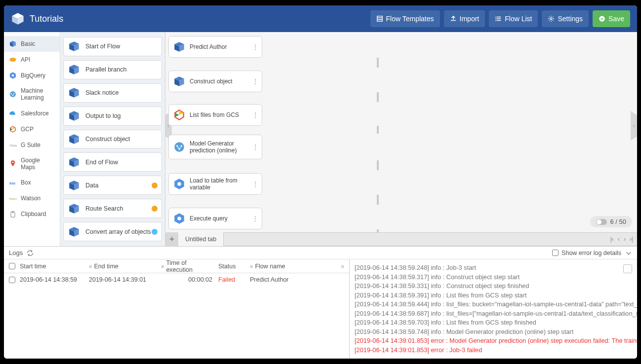 This screenshot has width=641, height=364. Describe the element at coordinates (113, 139) in the screenshot. I see `palette-block: Construct object` at that location.